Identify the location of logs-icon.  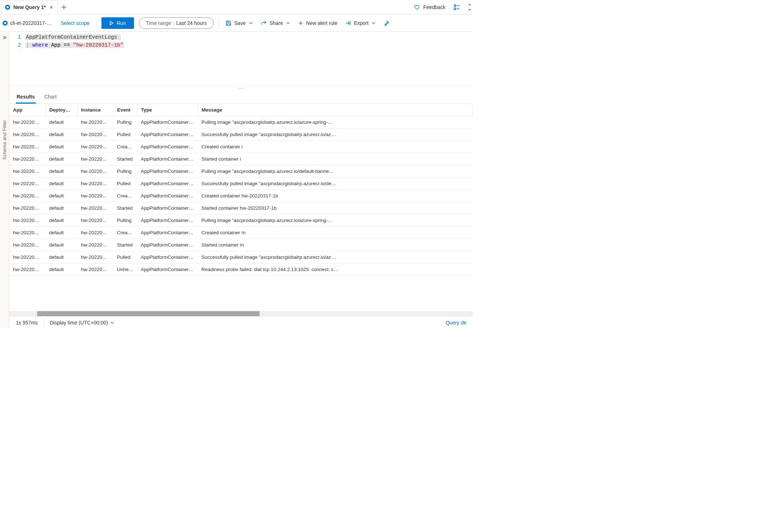
(5, 23).